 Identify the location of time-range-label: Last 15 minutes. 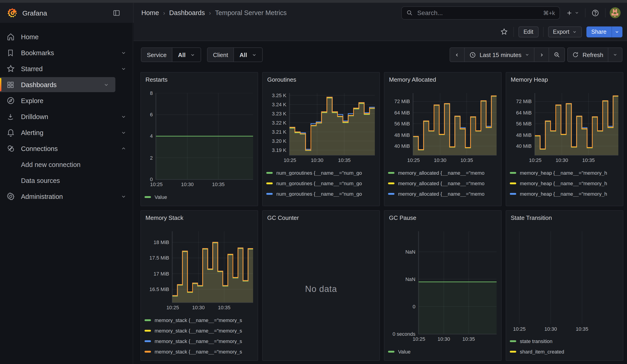
(501, 55).